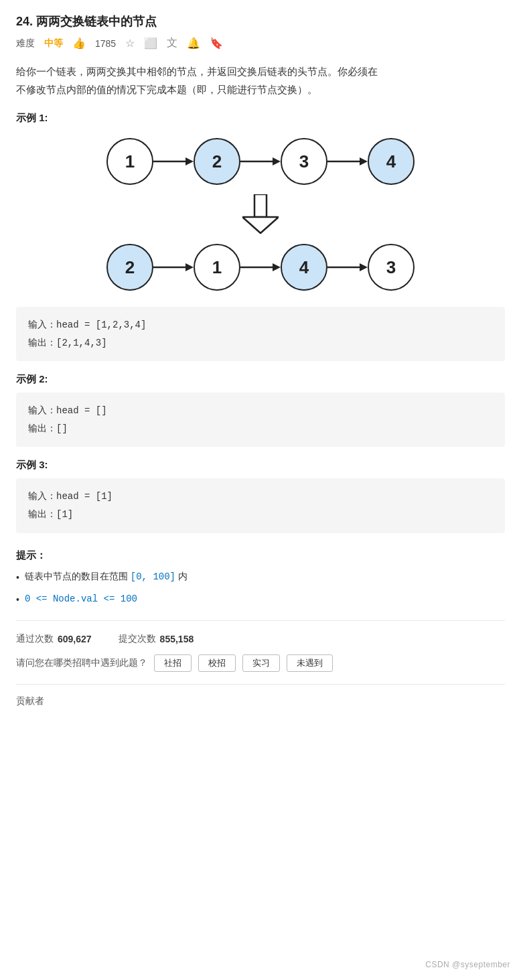  I want to click on recruit-question: 请问您在哪类招聘中遇到此题？, so click(82, 663).